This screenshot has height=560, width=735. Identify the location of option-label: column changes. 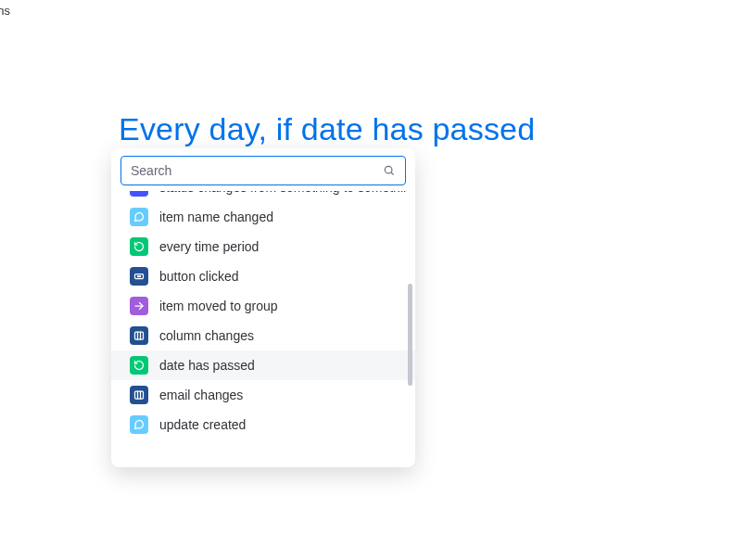
(207, 336).